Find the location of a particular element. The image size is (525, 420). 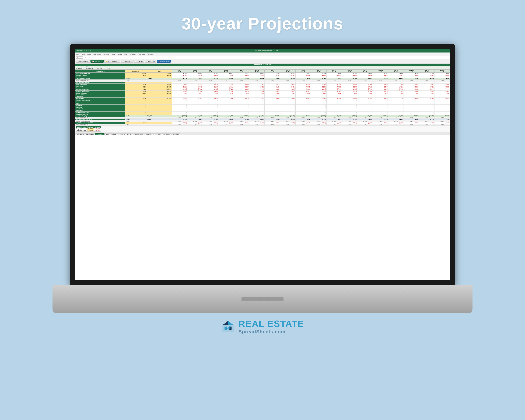

redo-icon: ↪ is located at coordinates (91, 51).